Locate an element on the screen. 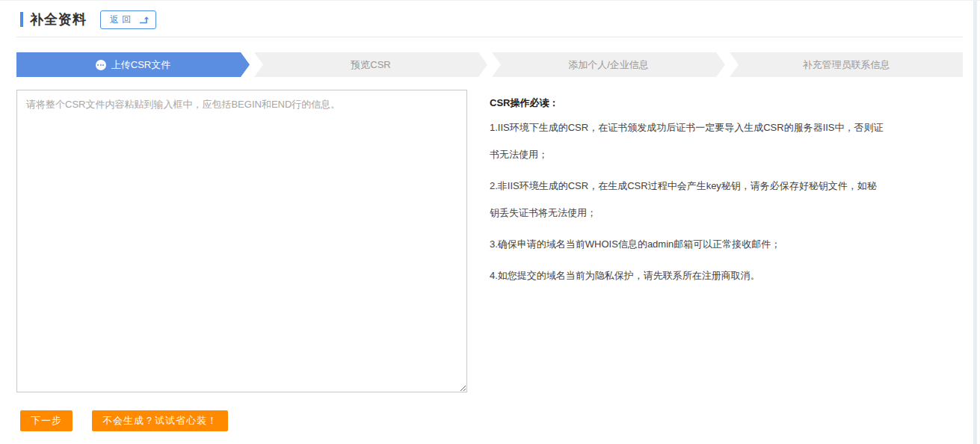 Image resolution: width=980 pixels, height=444 pixels. page-header: 补全资料 返回 is located at coordinates (490, 19).